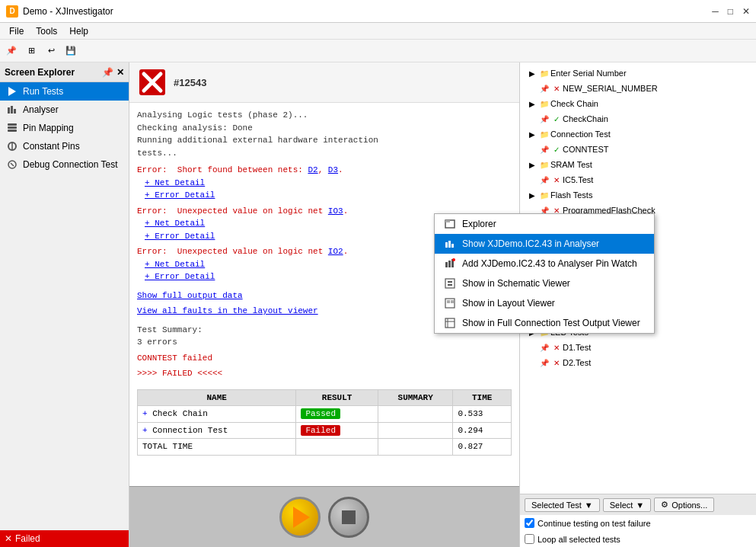 The height and width of the screenshot is (547, 756). What do you see at coordinates (638, 347) in the screenshot?
I see `tree-item-d1: 📌 ✕ D1.Test` at bounding box center [638, 347].